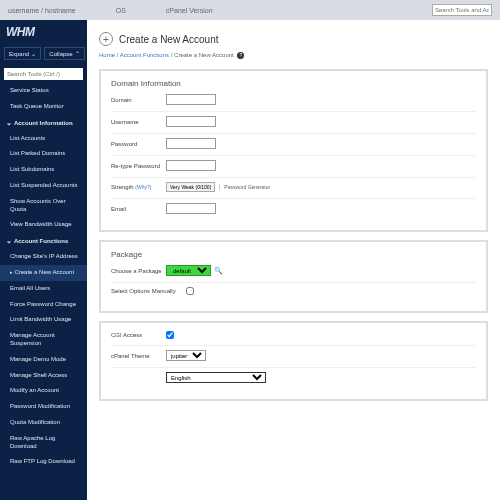  What do you see at coordinates (44, 305) in the screenshot?
I see `menu-force-pw: Force Password Change` at bounding box center [44, 305].